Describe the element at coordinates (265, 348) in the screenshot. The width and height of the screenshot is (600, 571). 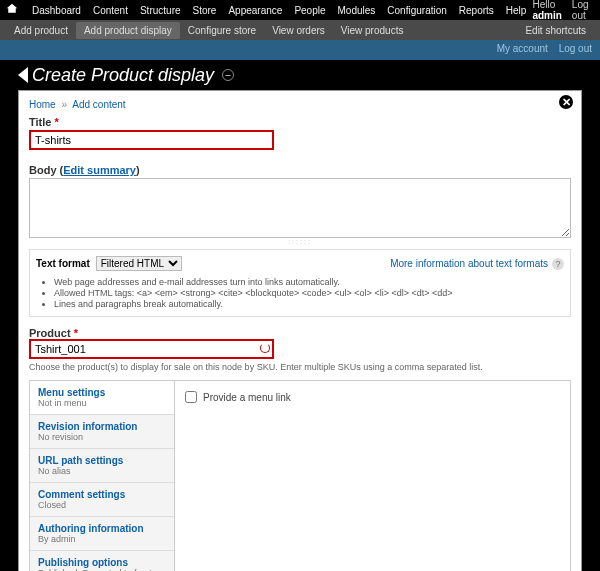
I see `autocomplete-throbber-icon` at that location.